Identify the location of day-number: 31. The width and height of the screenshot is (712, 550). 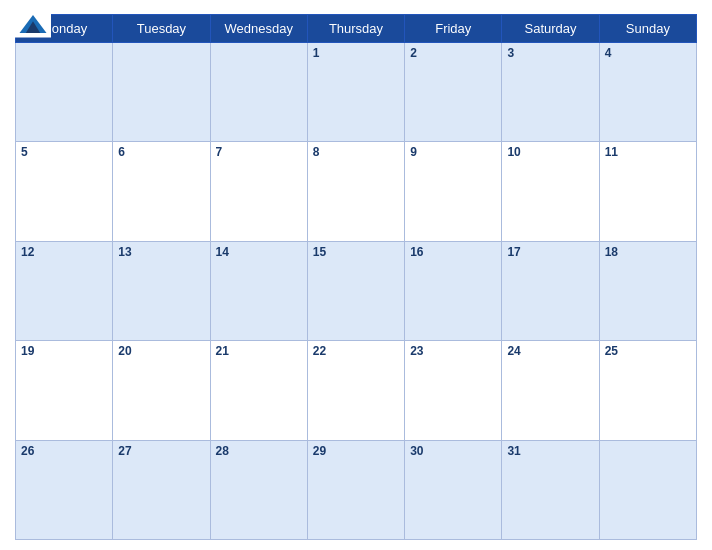
(514, 451).